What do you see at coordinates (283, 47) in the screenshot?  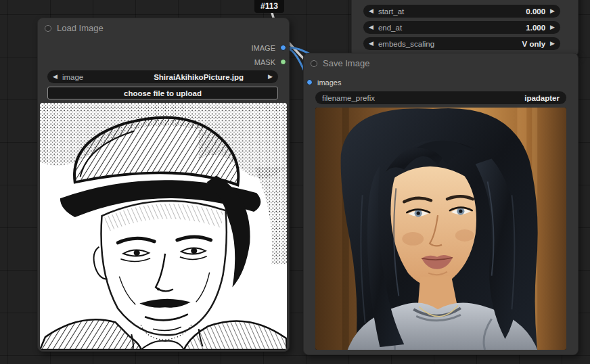 I see `output-slot-image` at bounding box center [283, 47].